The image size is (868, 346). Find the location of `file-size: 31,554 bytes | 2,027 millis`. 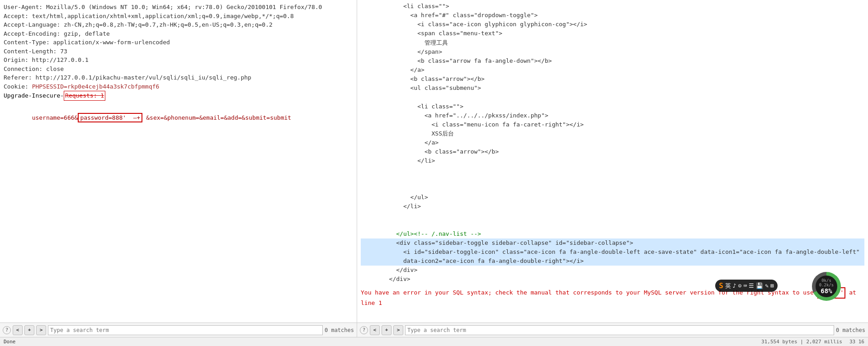

file-size: 31,554 bytes | 2,027 millis is located at coordinates (802, 341).